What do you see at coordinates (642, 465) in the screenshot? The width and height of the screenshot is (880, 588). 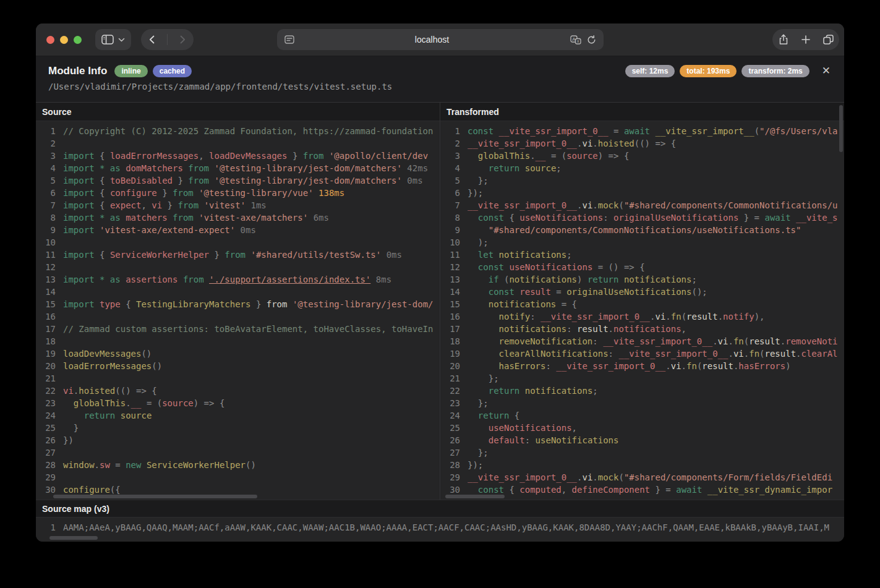 I see `code-line: 28});` at bounding box center [642, 465].